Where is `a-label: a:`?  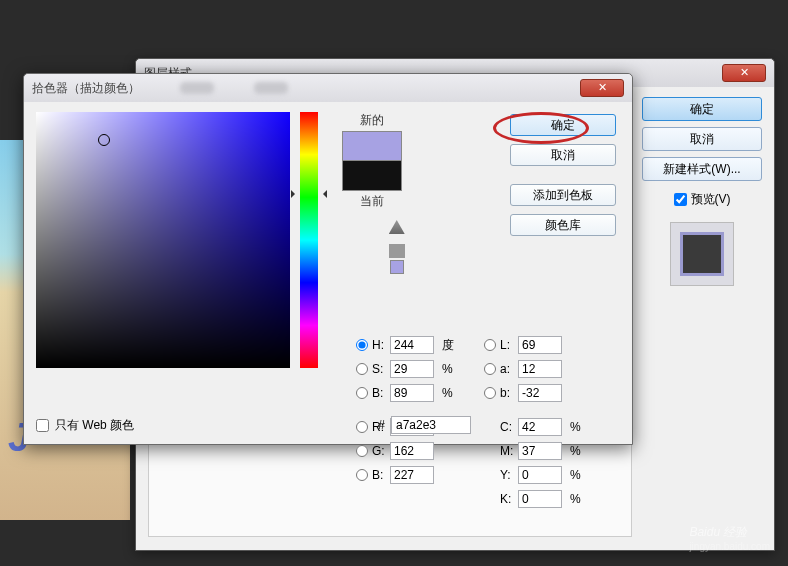
a-label: a: is located at coordinates (508, 369).